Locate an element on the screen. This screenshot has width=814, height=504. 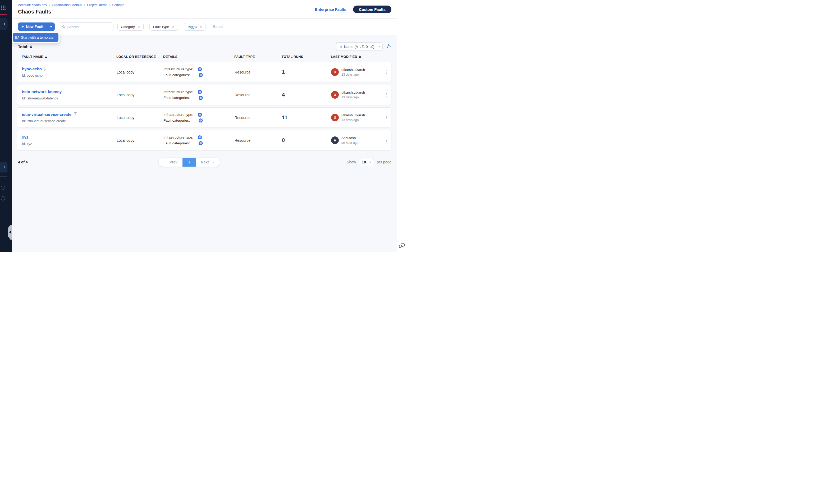
breadcrumb-organization: Organization: default is located at coordinates (67, 5).